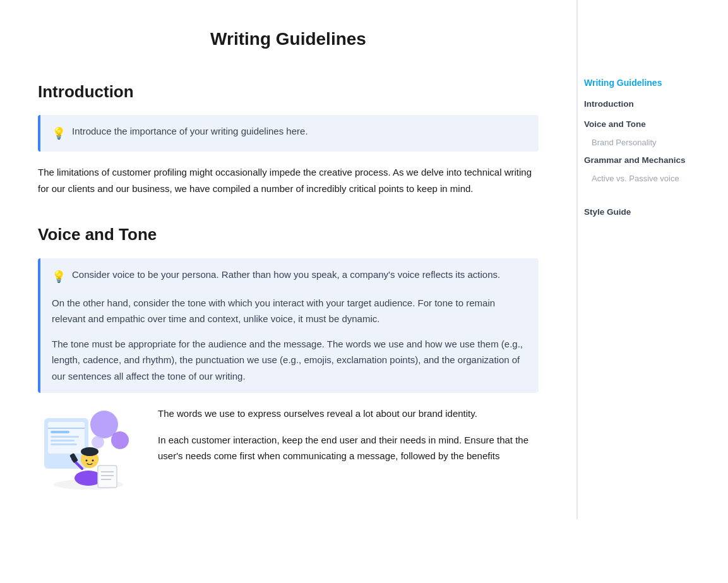 The height and width of the screenshot is (583, 728). Describe the element at coordinates (349, 448) in the screenshot. I see `inline-para2: In each customer interaction, keep the e…` at that location.